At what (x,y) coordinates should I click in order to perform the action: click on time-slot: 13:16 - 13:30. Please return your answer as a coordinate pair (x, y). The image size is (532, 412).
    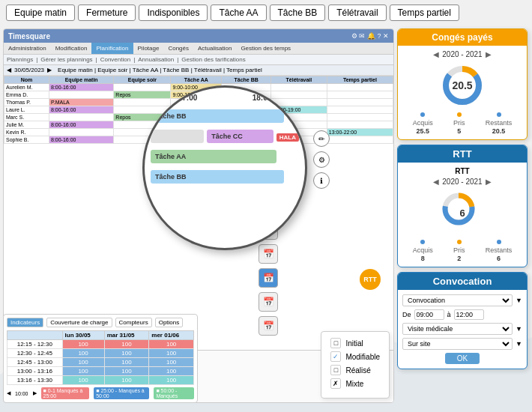
    Looking at the image, I should click on (35, 381).